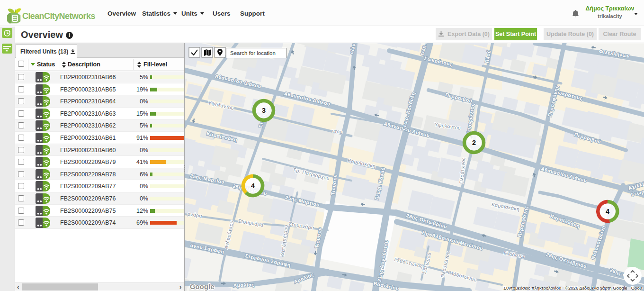  I want to click on svg-text: 2, so click(474, 143).